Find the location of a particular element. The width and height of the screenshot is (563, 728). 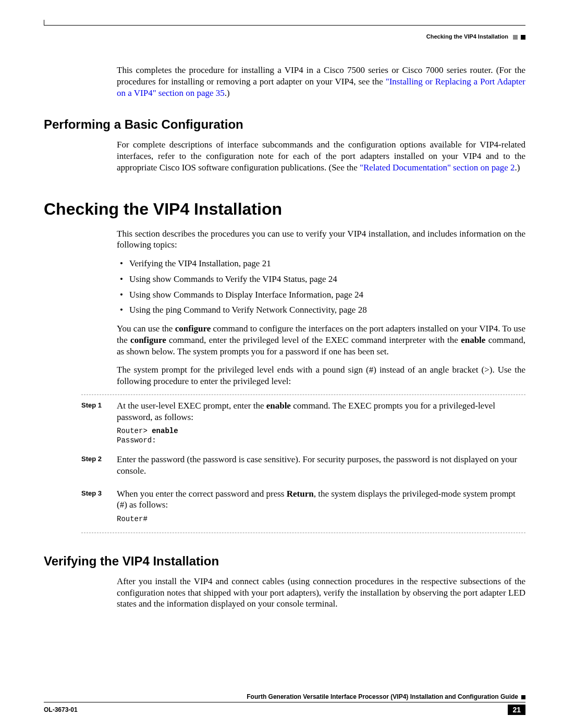

prompt-paragraph: The system prompt for the privileged lev… is located at coordinates (321, 376).